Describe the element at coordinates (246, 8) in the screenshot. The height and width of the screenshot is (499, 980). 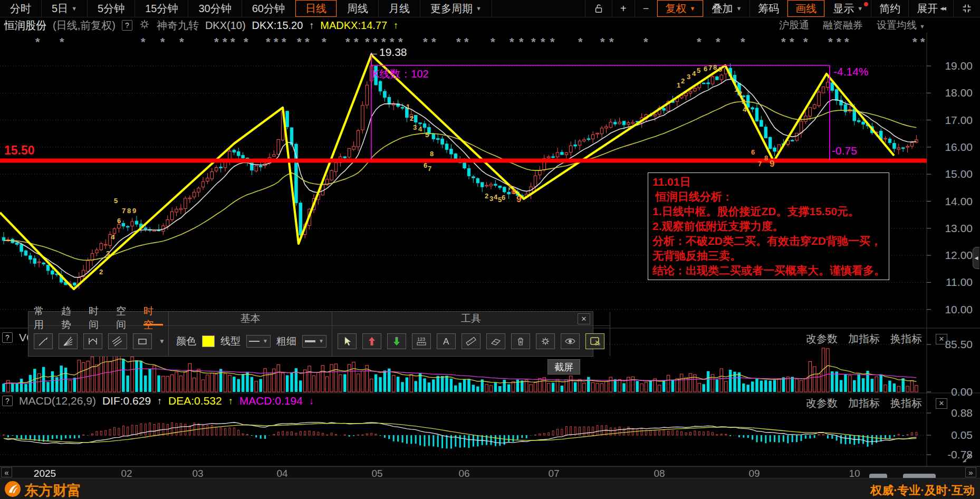
I see `period-buttons: 分时5日▼5分钟15分钟30分钟60分钟日线周线月线更多周期▼` at that location.